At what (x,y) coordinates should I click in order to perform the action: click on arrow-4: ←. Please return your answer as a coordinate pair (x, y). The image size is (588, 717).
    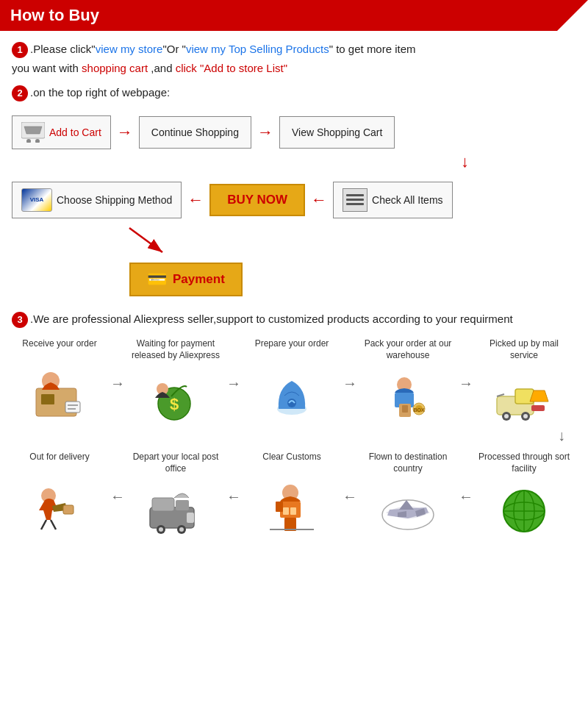
    Looking at the image, I should click on (319, 200).